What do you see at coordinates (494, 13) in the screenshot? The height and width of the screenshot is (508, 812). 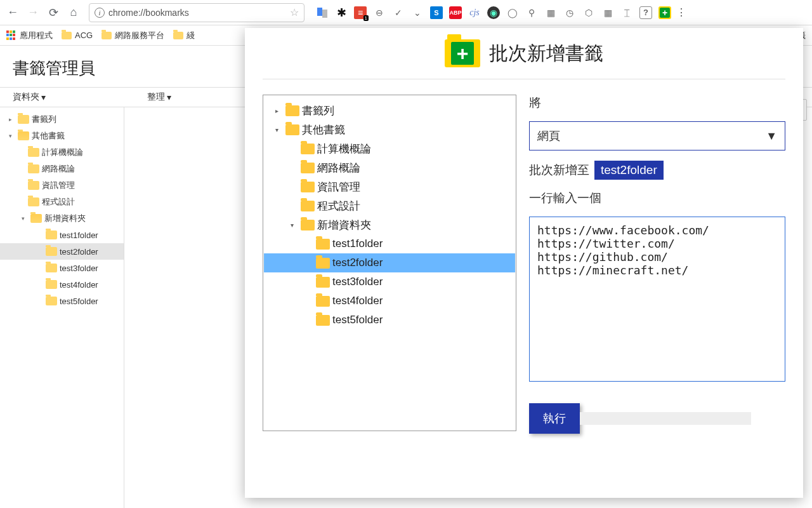 I see `robot-ext-icon: ◉` at bounding box center [494, 13].